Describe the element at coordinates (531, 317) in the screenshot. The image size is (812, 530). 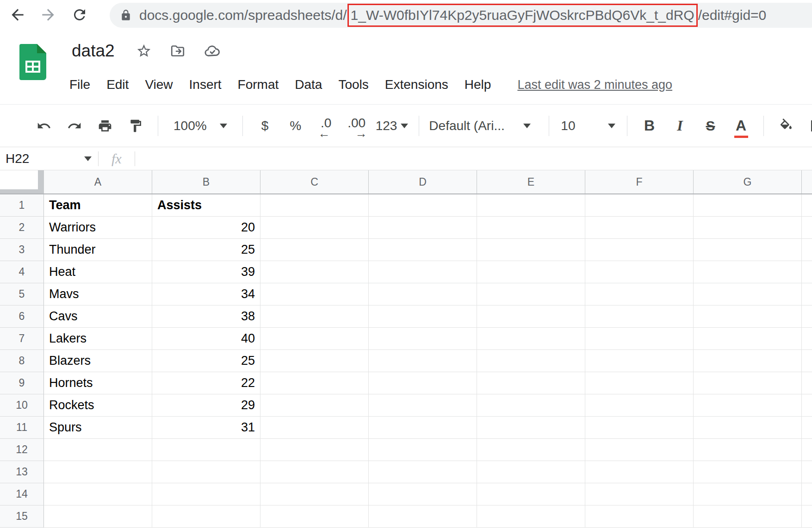
I see `cell-E6` at that location.